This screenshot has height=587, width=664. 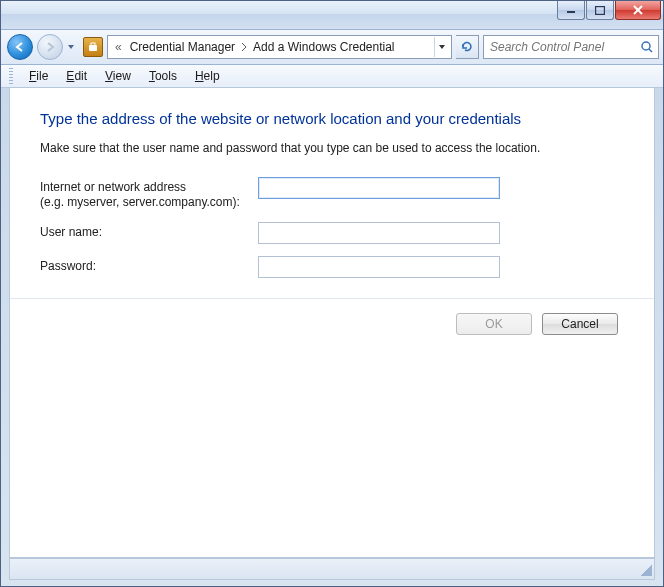 What do you see at coordinates (208, 76) in the screenshot?
I see `menu-help: Help` at bounding box center [208, 76].